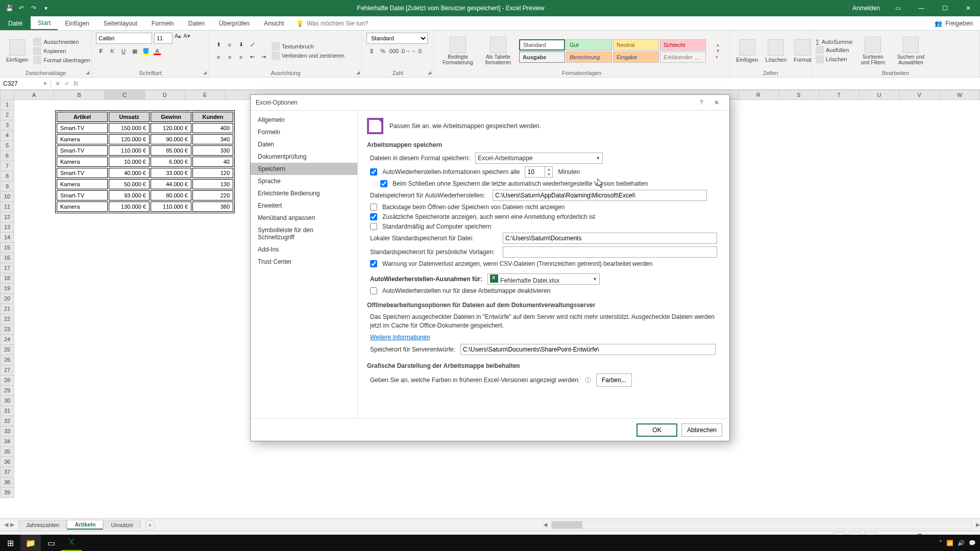 This screenshot has height=551, width=980. Describe the element at coordinates (498, 51) in the screenshot. I see `format-as-table-button: Als Tabelle formatieren` at that location.